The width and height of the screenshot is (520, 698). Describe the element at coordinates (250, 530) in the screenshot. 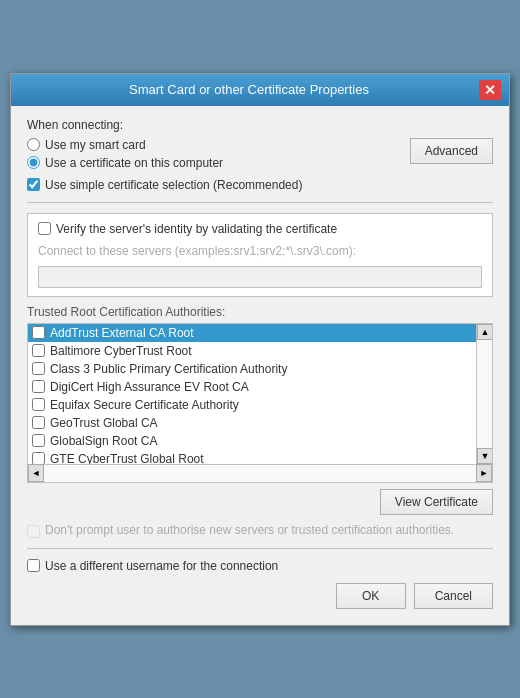

I see `dont-prompt-label: Don't prompt user to authorise new serve…` at that location.